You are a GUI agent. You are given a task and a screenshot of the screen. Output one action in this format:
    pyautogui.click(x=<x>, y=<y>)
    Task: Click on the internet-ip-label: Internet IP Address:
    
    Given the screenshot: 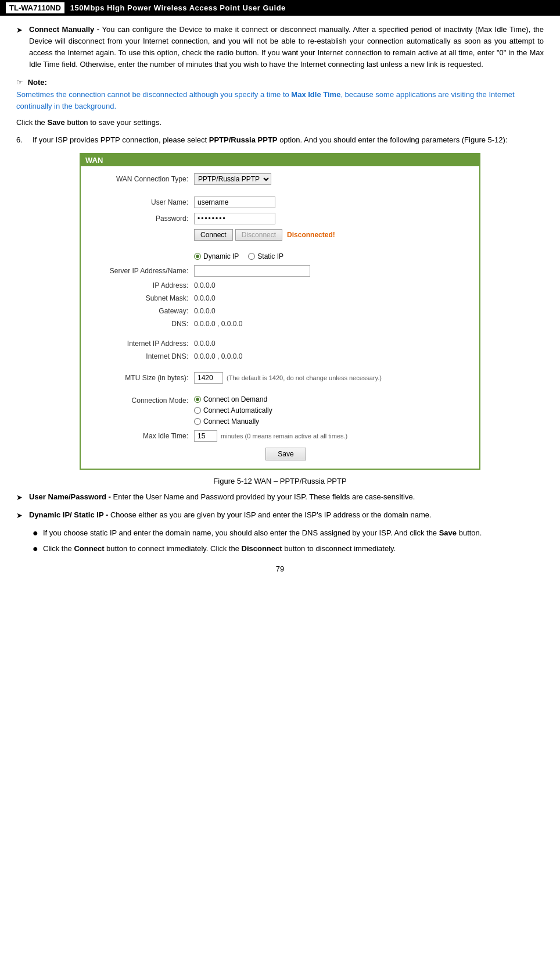 What is the action you would take?
    pyautogui.click(x=149, y=344)
    